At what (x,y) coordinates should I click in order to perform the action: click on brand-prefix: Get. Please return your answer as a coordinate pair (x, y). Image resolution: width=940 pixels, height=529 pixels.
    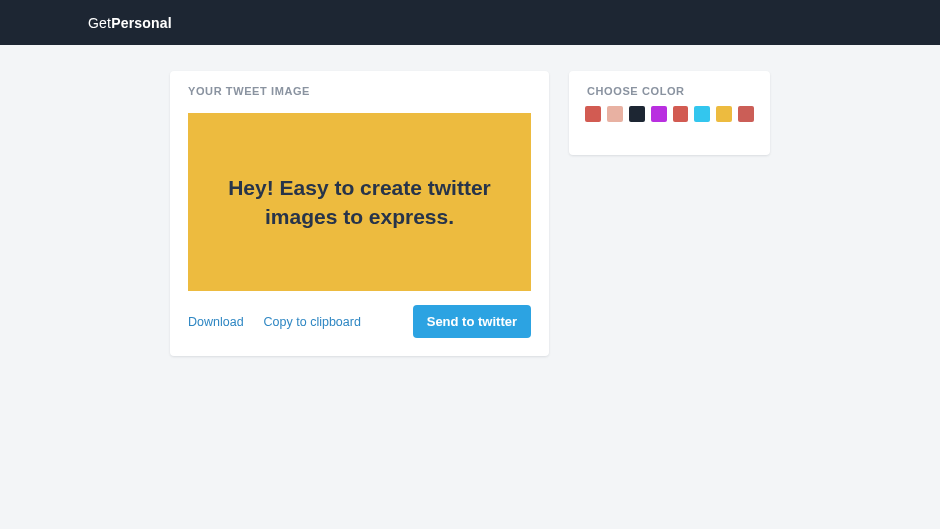
    Looking at the image, I should click on (100, 23).